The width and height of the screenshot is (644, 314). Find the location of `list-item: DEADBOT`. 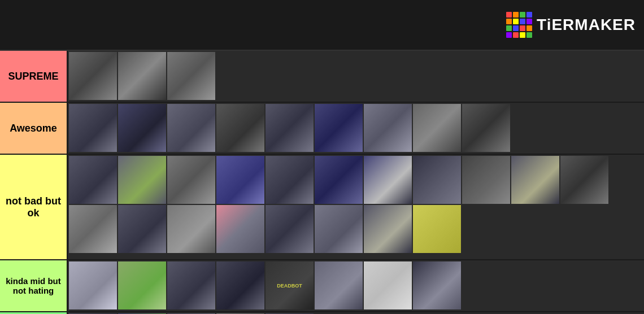

list-item: DEADBOT is located at coordinates (289, 286).